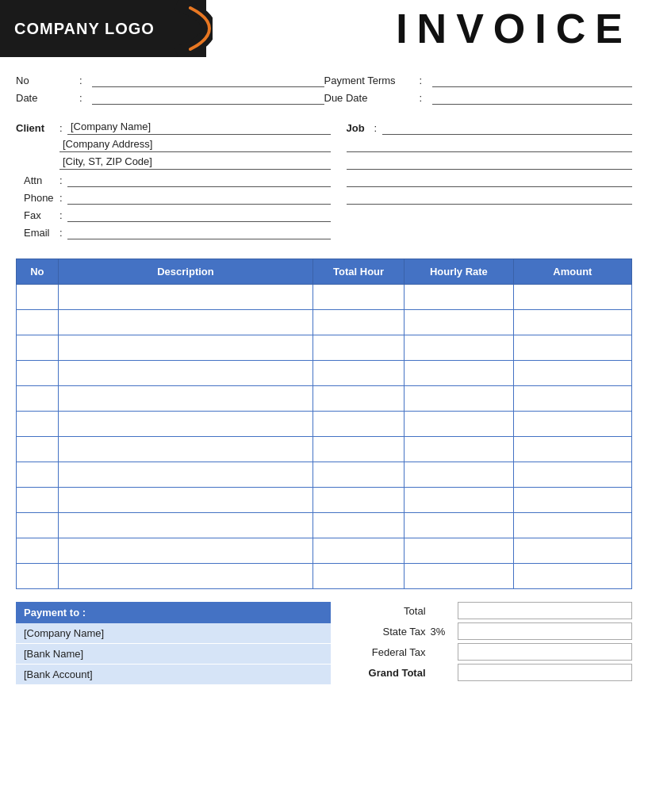 The image size is (648, 812). What do you see at coordinates (489, 611) in the screenshot?
I see `total-row: Total` at bounding box center [489, 611].